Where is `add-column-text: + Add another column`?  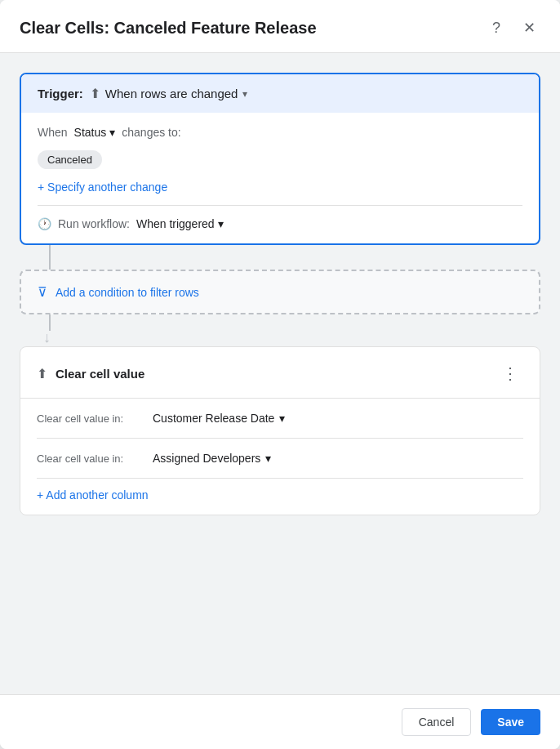
add-column-text: + Add another column is located at coordinates (93, 495).